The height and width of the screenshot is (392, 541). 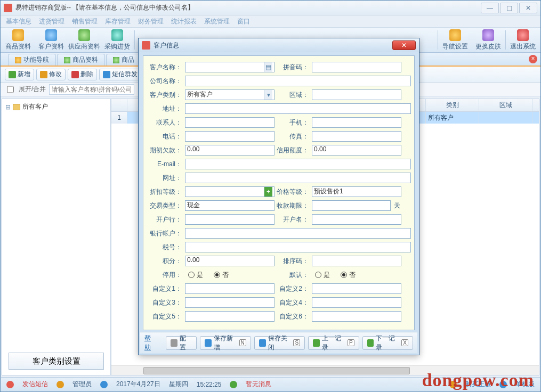 What do you see at coordinates (52, 21) in the screenshot?
I see `menu-purchase: 进货管理` at bounding box center [52, 21].